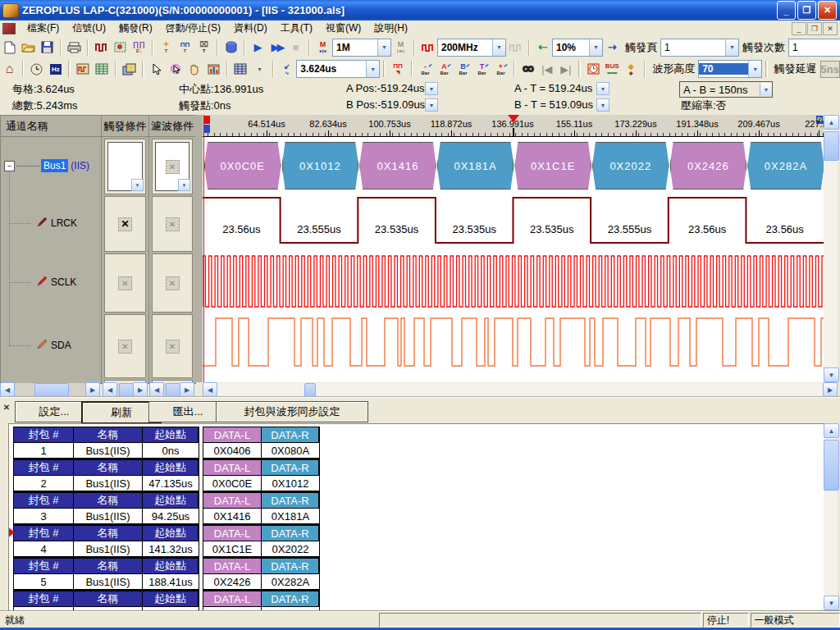 The height and width of the screenshot is (630, 840). I want to click on tree-item-lrck: LRCK, so click(57, 223).